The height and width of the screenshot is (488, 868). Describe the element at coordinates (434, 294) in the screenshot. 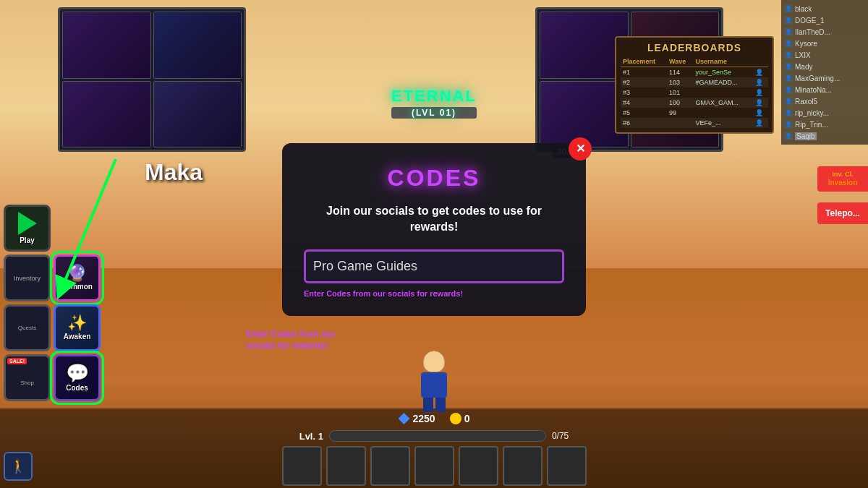

I see `code-hint: Enter Codes from our socials for rewards…` at that location.